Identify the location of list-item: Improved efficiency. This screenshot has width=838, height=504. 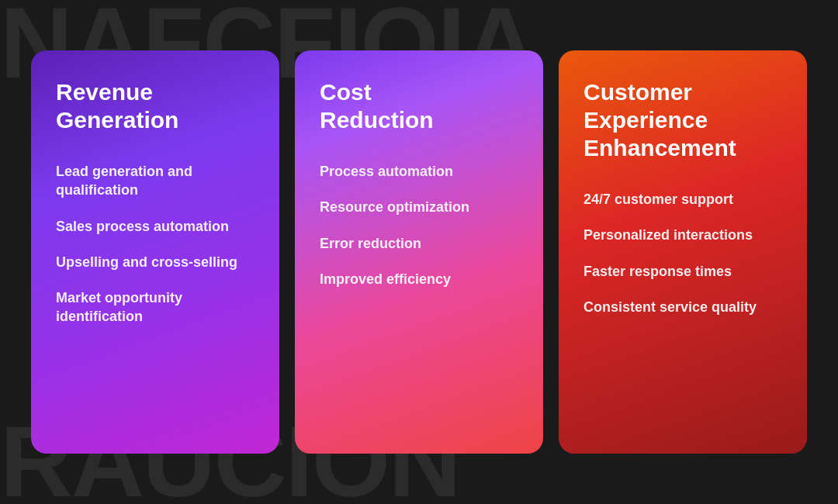
(419, 279).